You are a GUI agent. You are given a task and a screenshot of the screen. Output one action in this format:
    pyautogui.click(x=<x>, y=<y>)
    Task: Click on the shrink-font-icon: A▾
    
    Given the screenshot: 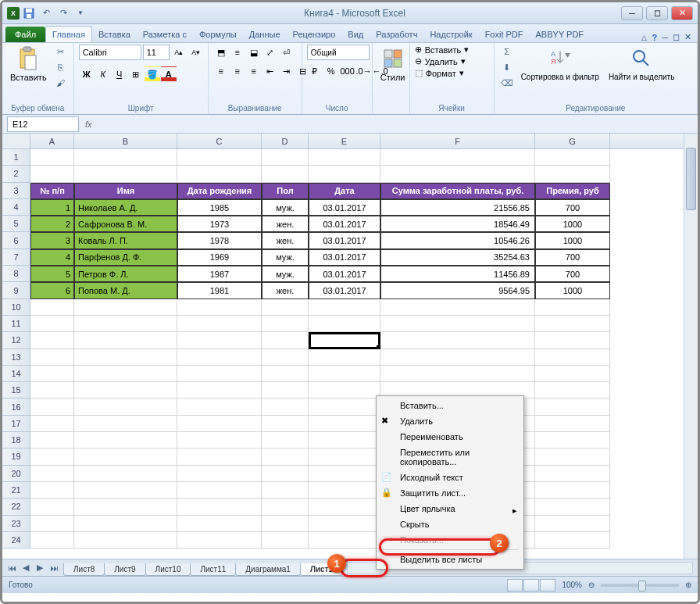 What is the action you would take?
    pyautogui.click(x=196, y=52)
    